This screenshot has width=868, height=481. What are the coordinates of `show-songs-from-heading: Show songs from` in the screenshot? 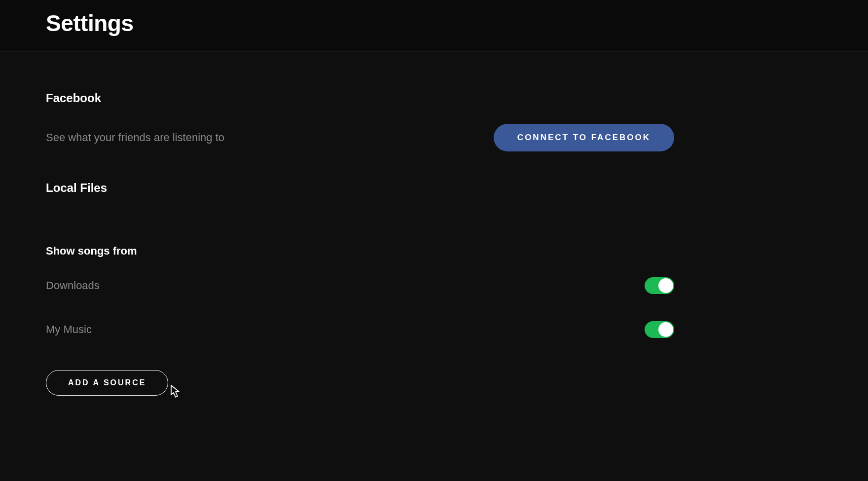 It's located at (360, 251).